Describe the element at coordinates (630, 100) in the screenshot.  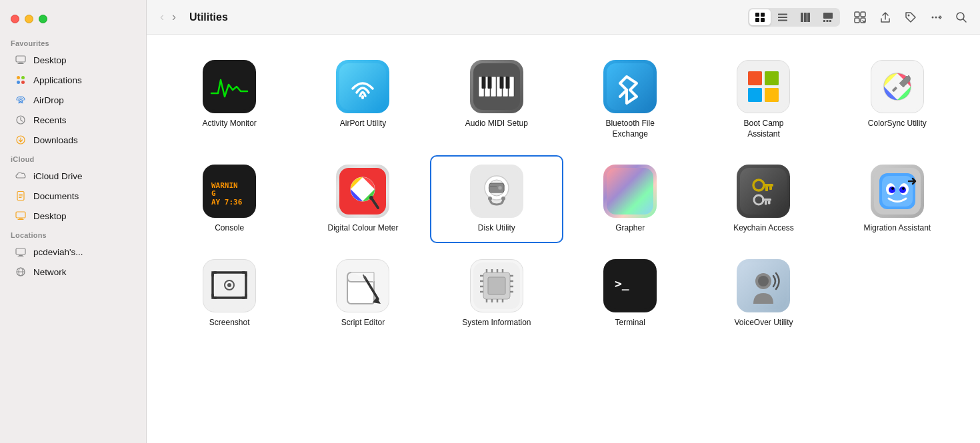
I see `app-item-bluetooth-file-exchange: Bluetooth File Exchange` at that location.